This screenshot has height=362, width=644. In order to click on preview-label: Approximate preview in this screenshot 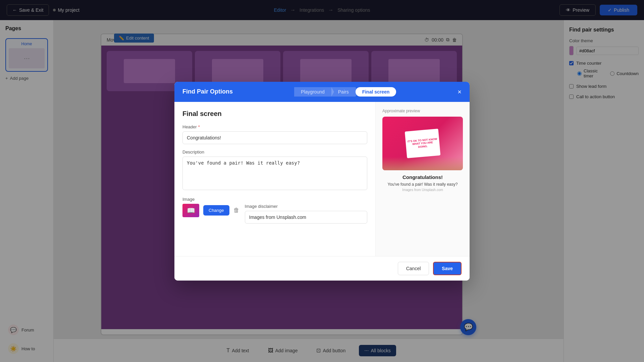, I will do `click(423, 111)`.